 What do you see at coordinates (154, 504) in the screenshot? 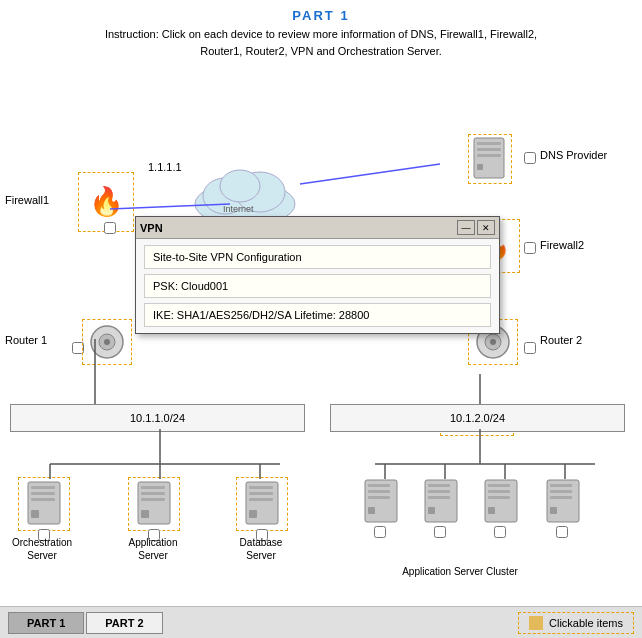
I see `app-server-left-device` at bounding box center [154, 504].